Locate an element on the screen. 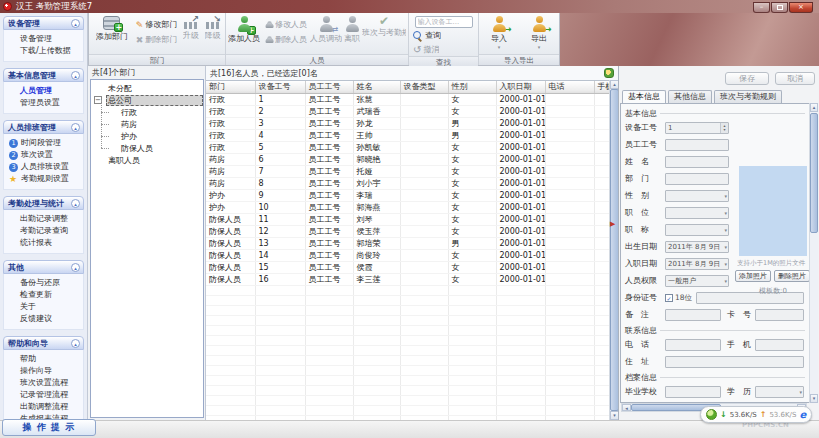 This screenshot has height=438, width=819. device-no-spinner: 1▴▾ is located at coordinates (697, 128).